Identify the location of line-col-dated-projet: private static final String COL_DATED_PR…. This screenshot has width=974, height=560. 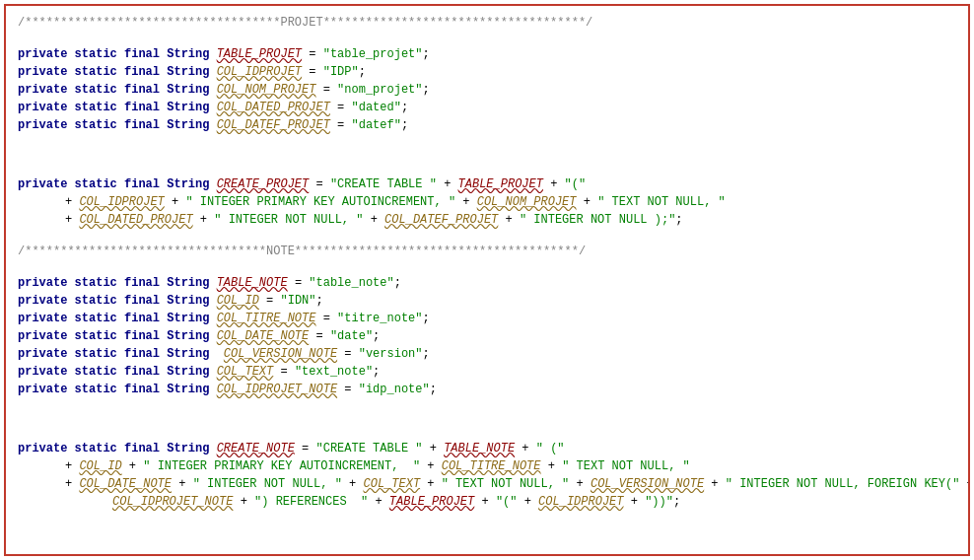
(487, 107).